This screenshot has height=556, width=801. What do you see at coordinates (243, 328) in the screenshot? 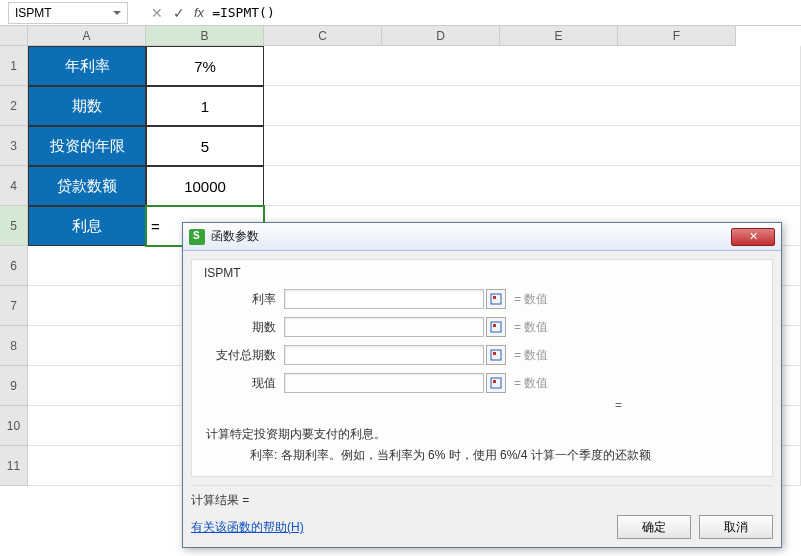
I see `param-label: 期数` at bounding box center [243, 328].